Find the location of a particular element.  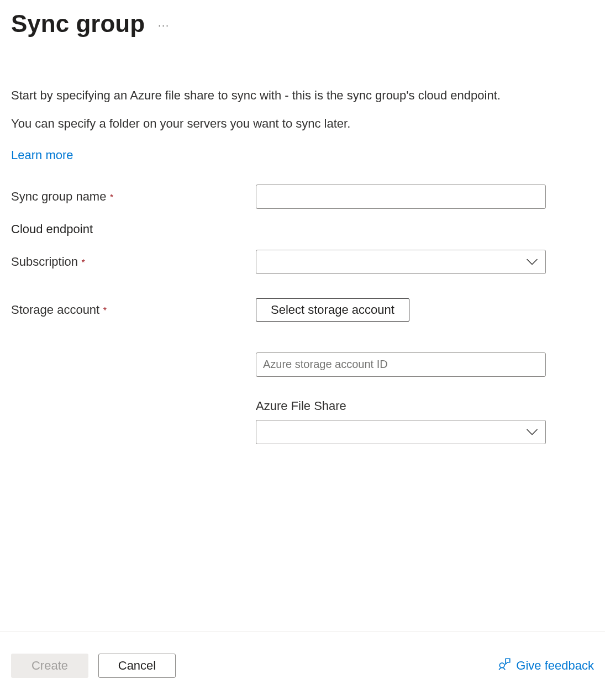

azure-file-share-row: Azure File Share is located at coordinates (303, 422).